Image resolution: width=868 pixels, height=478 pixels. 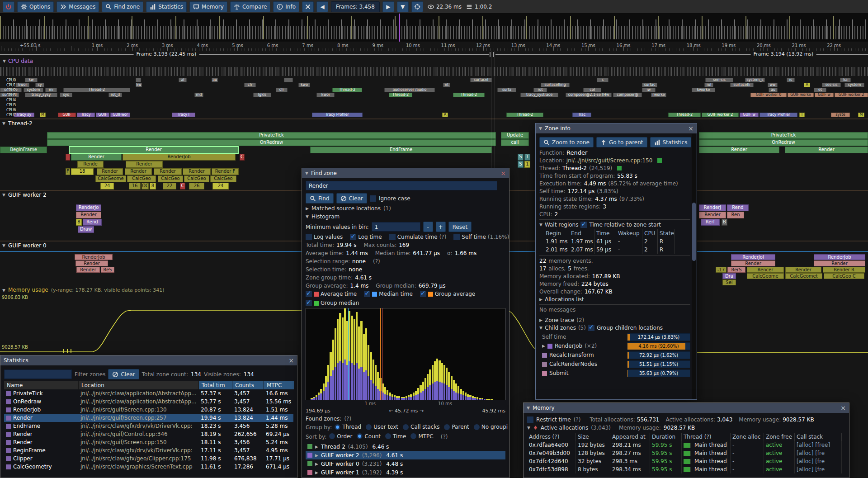 I want to click on timeline-zone: 18, so click(x=82, y=172).